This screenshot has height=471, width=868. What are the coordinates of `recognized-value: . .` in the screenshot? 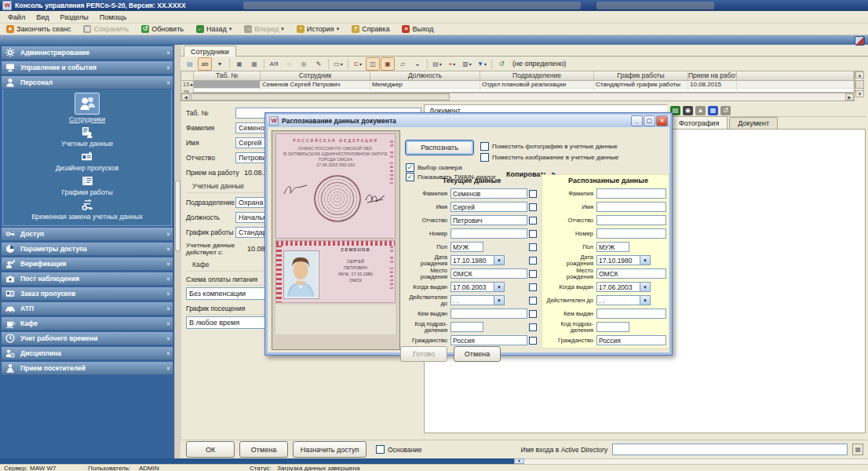 It's located at (618, 300).